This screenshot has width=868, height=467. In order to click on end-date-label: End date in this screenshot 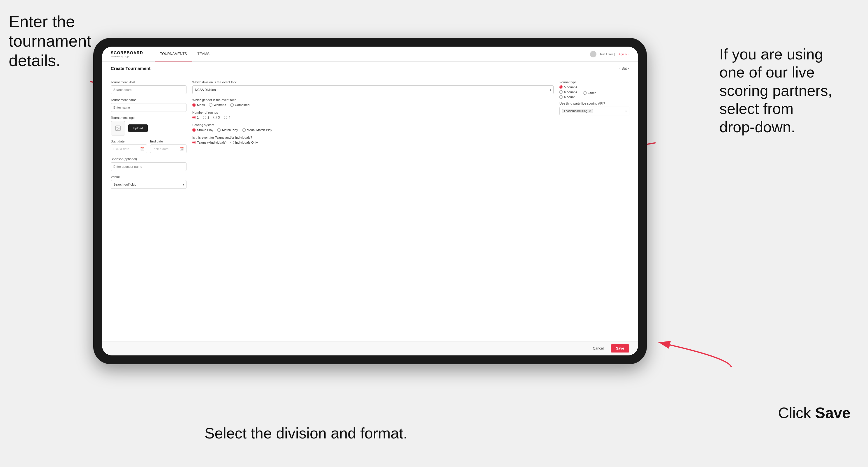, I will do `click(168, 142)`.